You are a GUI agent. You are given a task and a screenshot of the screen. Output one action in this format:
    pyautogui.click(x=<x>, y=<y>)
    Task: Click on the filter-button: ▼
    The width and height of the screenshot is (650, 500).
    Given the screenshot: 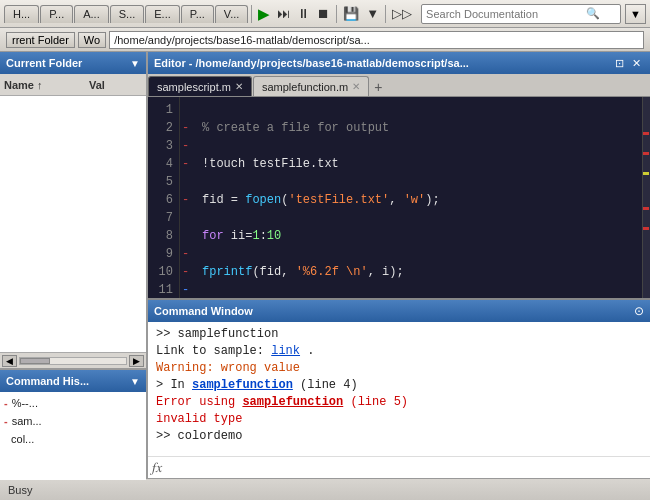 What is the action you would take?
    pyautogui.click(x=636, y=14)
    